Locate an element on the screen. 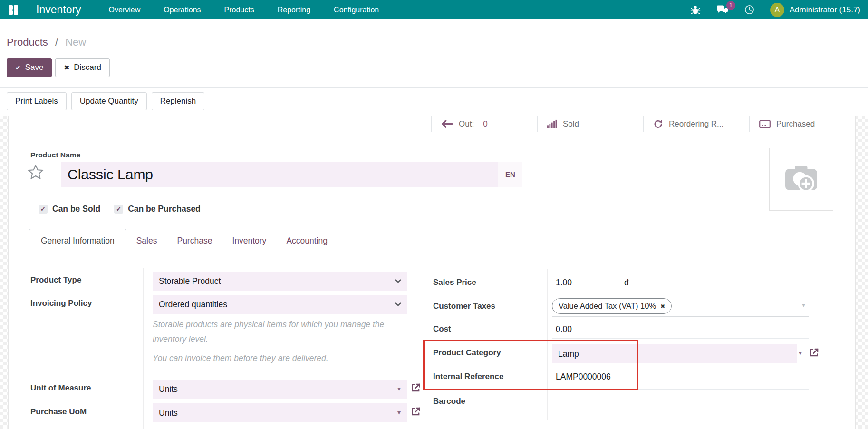 Image resolution: width=868 pixels, height=429 pixels. purchase-uom-external-link-icon is located at coordinates (415, 412).